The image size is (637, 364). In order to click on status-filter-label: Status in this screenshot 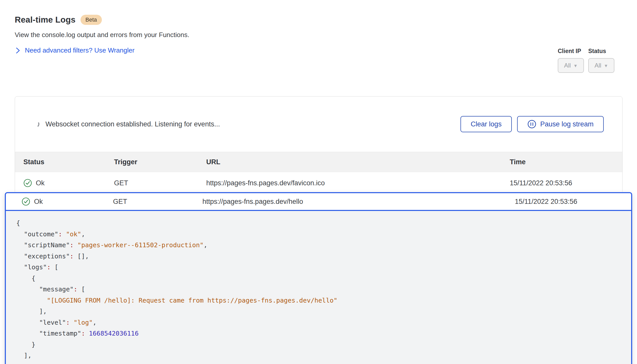, I will do `click(601, 51)`.